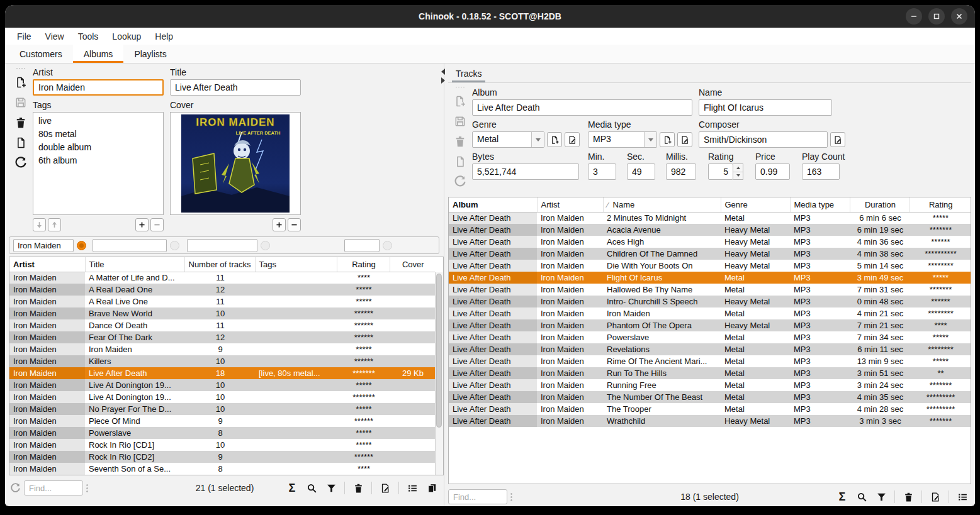 The image size is (980, 515). What do you see at coordinates (914, 16) in the screenshot?
I see `minimize-button` at bounding box center [914, 16].